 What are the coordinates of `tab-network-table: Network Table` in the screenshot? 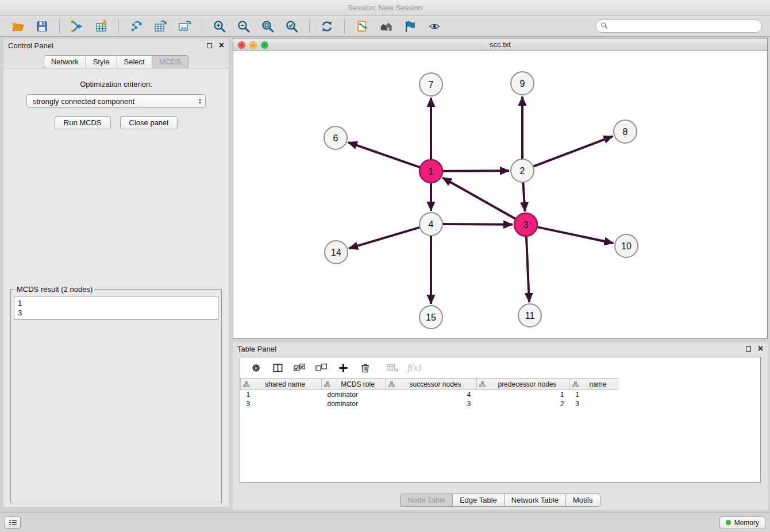 It's located at (535, 500).